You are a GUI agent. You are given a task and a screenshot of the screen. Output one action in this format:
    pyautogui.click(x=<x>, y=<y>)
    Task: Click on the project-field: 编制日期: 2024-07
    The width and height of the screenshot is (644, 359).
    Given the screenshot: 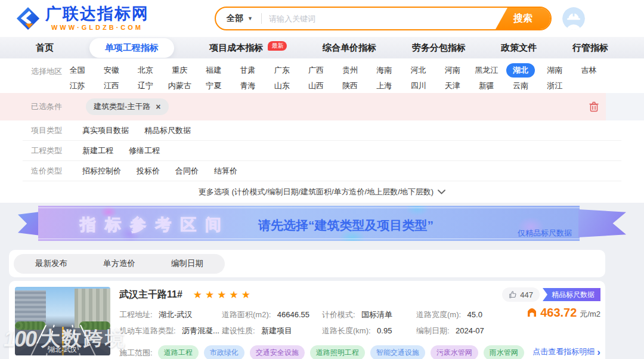 What is the action you would take?
    pyautogui.click(x=469, y=330)
    